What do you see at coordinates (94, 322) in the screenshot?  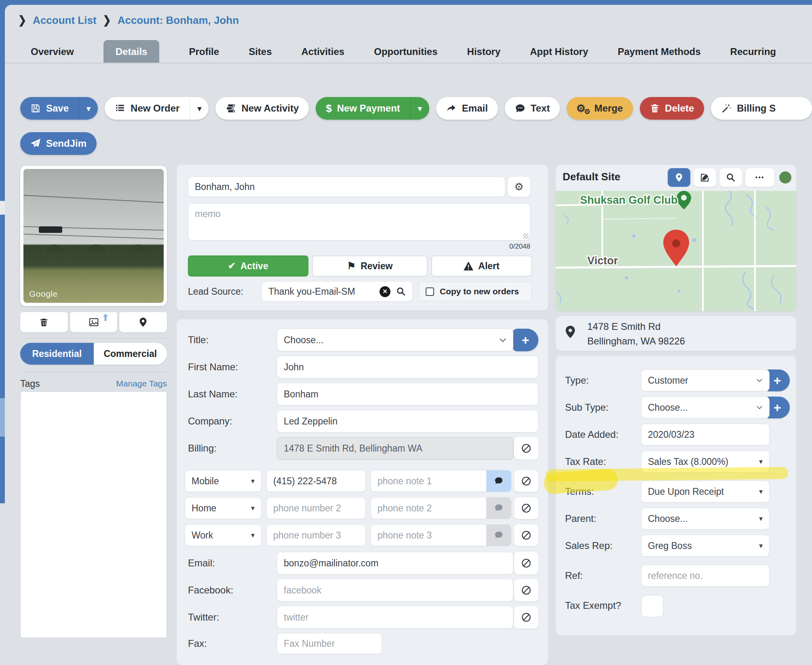 I see `photo-action-row` at bounding box center [94, 322].